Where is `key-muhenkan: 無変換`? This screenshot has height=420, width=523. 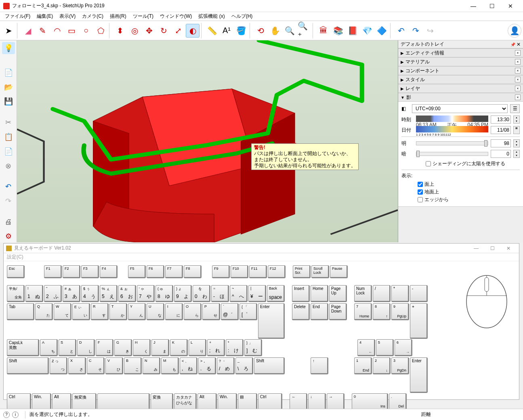 key-muhenkan: 無変換 is located at coordinates (84, 402).